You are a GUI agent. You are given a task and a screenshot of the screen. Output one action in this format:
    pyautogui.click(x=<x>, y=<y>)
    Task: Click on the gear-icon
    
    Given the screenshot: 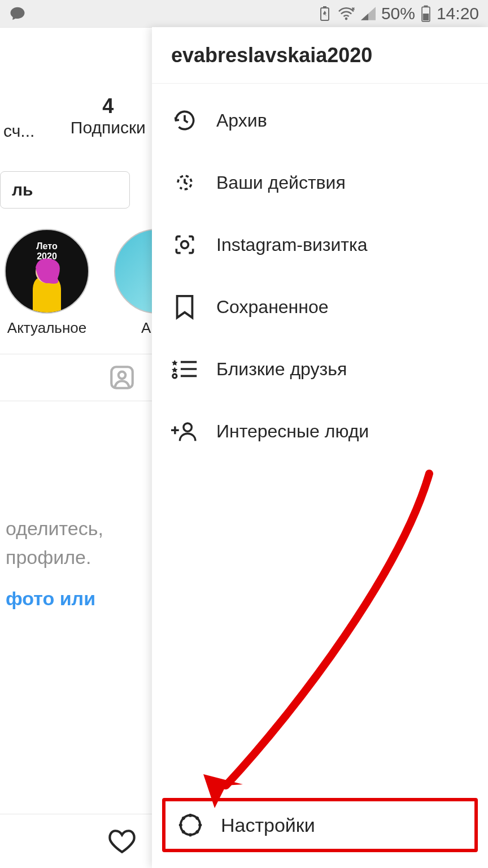 What is the action you would take?
    pyautogui.click(x=190, y=825)
    